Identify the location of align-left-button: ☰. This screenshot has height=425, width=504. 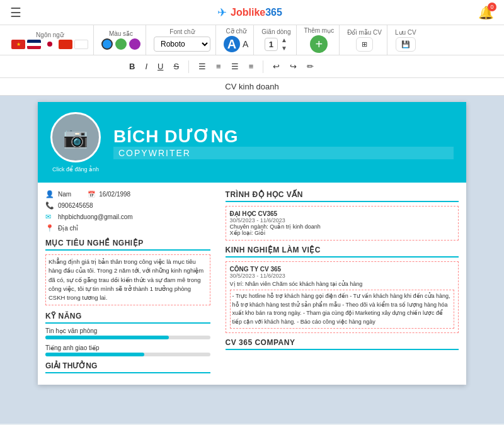
(202, 67).